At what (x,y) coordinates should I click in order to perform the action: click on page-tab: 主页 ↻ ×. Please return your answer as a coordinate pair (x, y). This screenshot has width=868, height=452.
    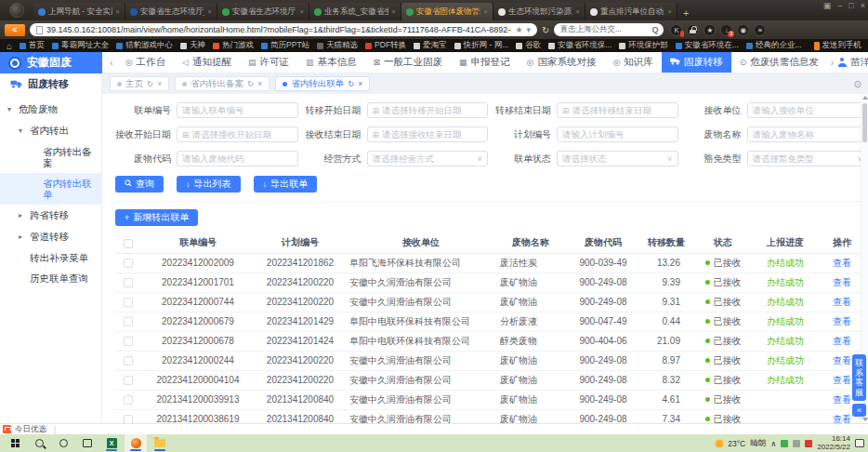
    Looking at the image, I should click on (139, 84).